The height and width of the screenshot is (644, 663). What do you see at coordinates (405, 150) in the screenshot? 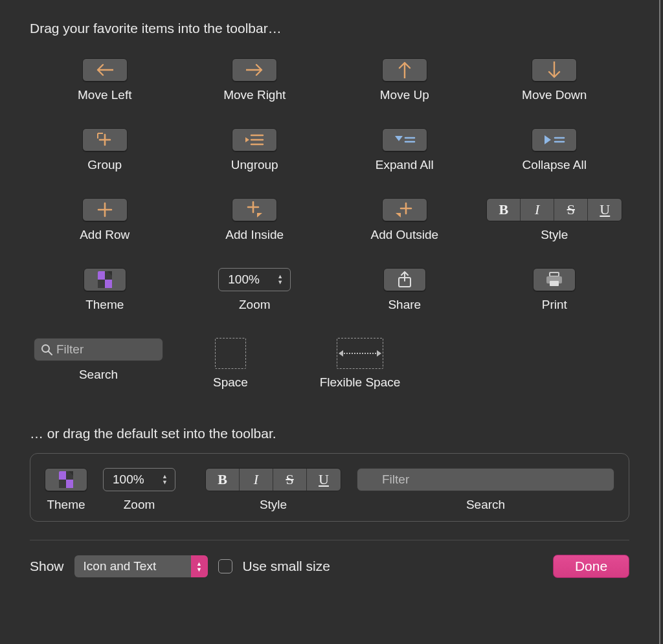
I see `item-expand-all: Expand All` at bounding box center [405, 150].